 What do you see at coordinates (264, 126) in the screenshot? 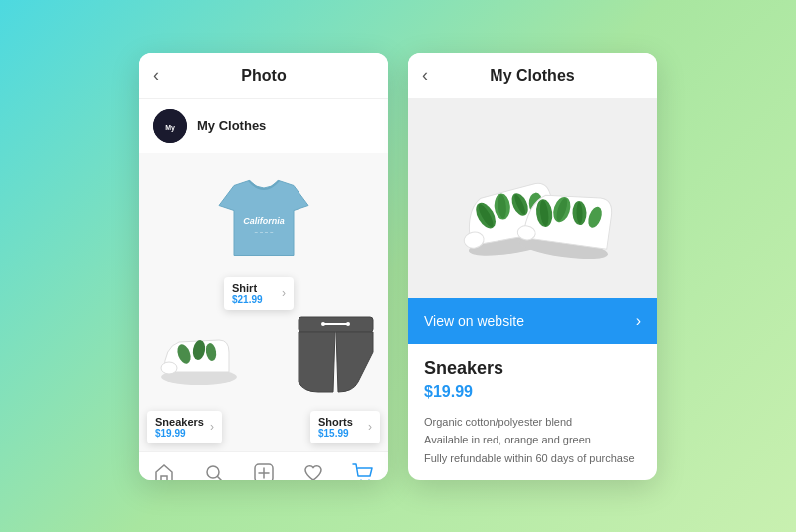
I see `profile-row: My My Clothes` at bounding box center [264, 126].